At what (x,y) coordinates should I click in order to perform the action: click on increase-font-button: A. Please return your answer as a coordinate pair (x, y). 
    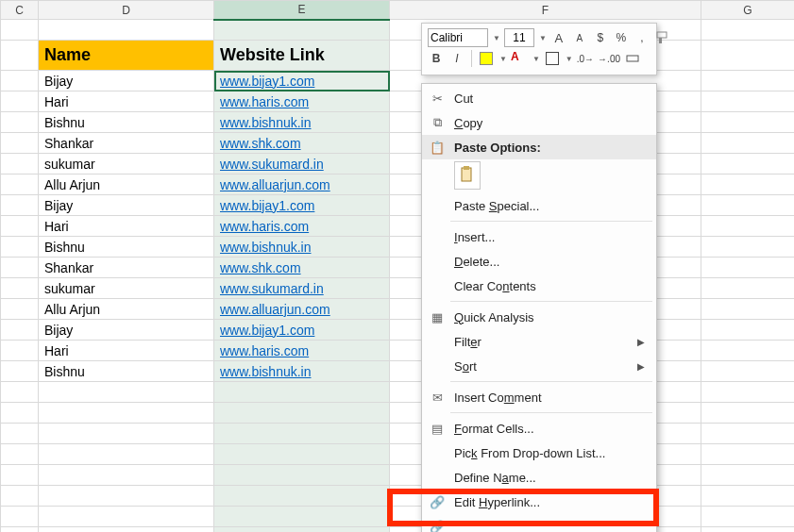
    Looking at the image, I should click on (559, 38).